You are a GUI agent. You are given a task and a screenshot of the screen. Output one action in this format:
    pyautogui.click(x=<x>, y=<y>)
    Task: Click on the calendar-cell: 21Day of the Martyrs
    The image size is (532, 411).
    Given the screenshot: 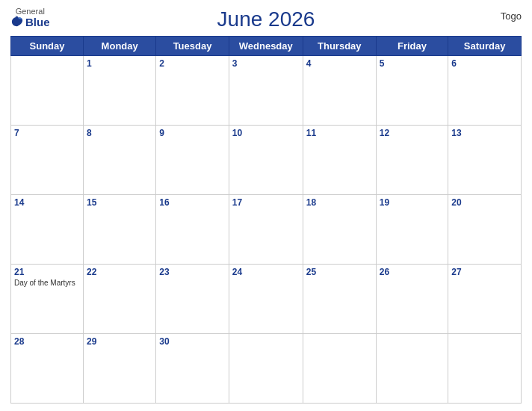 What is the action you would take?
    pyautogui.click(x=48, y=299)
    